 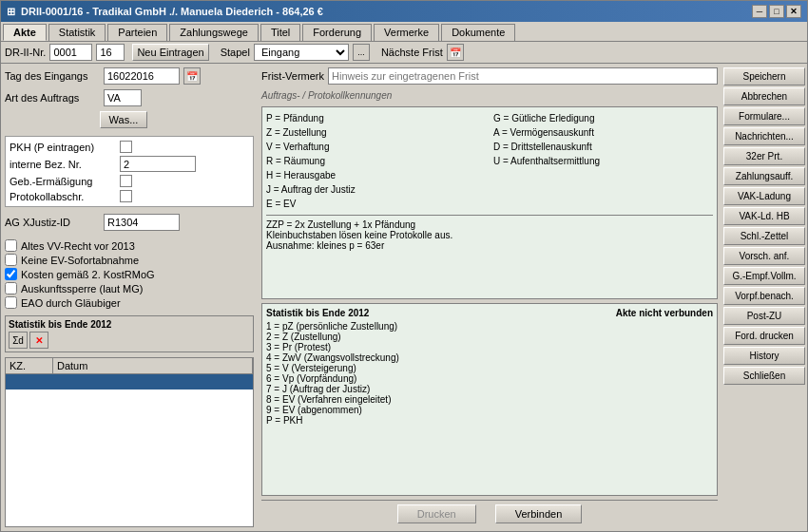 What do you see at coordinates (764, 97) in the screenshot?
I see `abbrechen-button: Abbrechen` at bounding box center [764, 97].